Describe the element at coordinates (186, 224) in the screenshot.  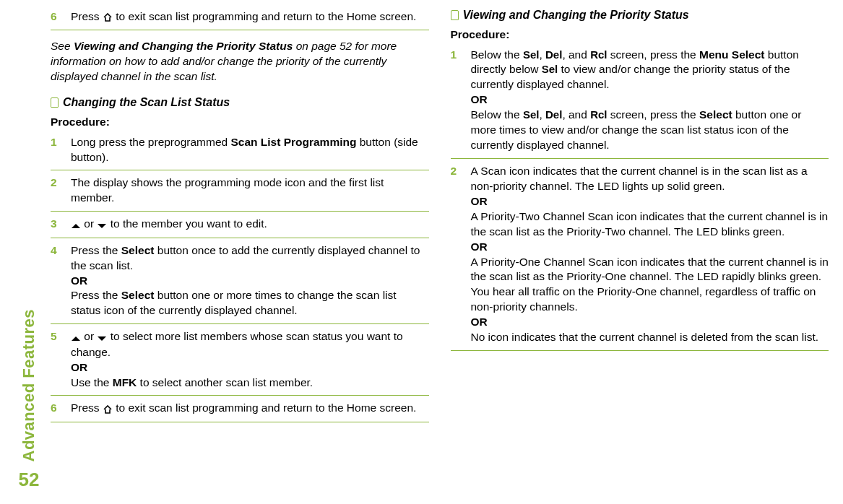
I see `step-text: to the member you want to edit.` at that location.